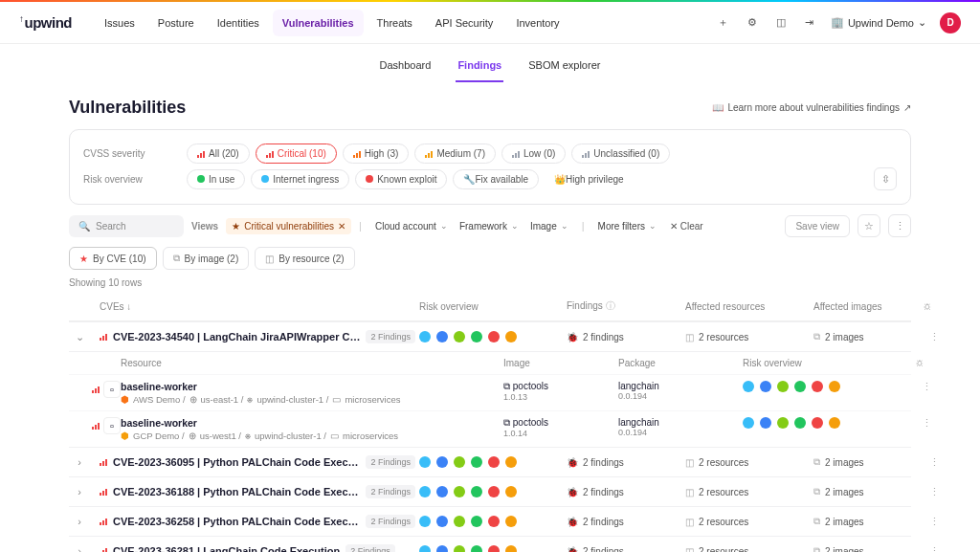 Image resolution: width=980 pixels, height=552 pixels. I want to click on search-input: 🔍 Search, so click(126, 226).